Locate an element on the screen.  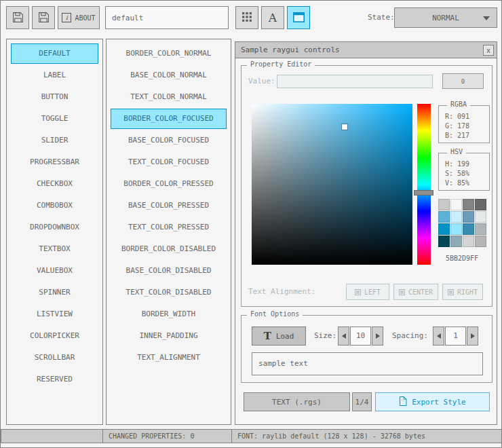
state-label: State: is located at coordinates (381, 18).